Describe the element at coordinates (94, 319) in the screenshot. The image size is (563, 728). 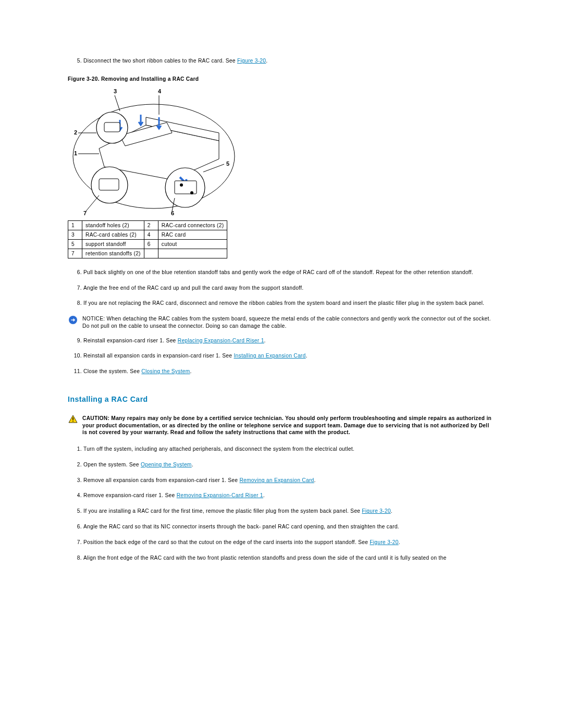
I see `notice-label: NOTICE:` at that location.